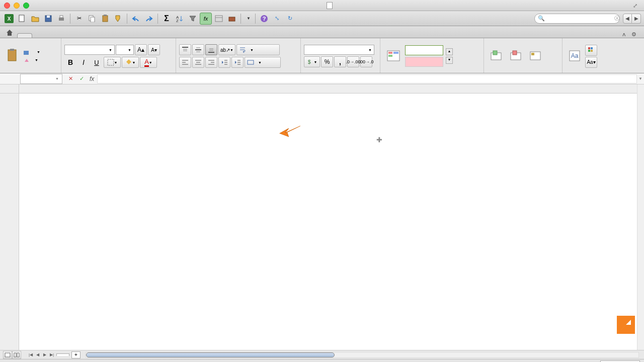 This screenshot has width=644, height=362. What do you see at coordinates (224, 62) in the screenshot?
I see `decrease-indent-icon` at bounding box center [224, 62].